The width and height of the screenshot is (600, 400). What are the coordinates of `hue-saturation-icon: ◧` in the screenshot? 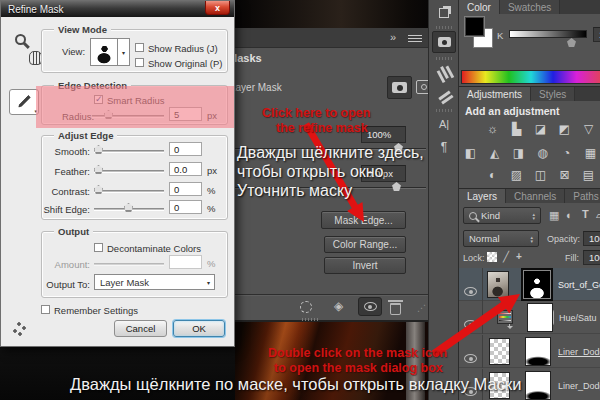 It's located at (470, 153).